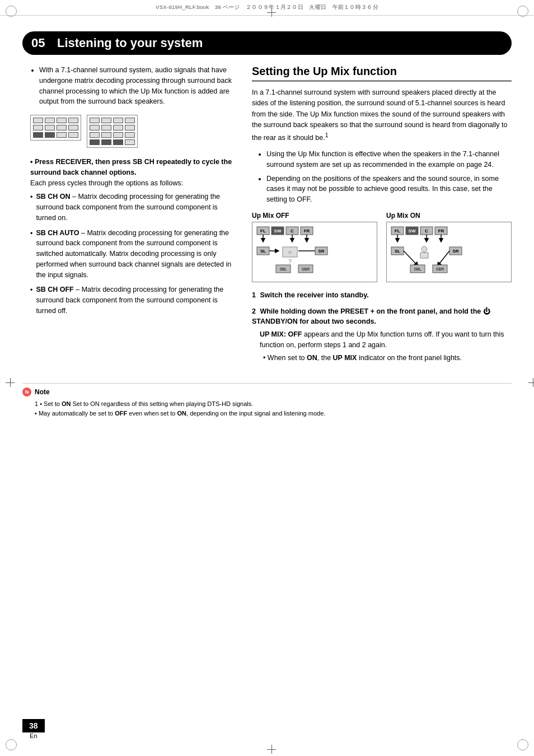  What do you see at coordinates (386, 340) in the screenshot?
I see `step-2-detail: UP MIX: OFF appears and the Up Mix funct…` at bounding box center [386, 340].